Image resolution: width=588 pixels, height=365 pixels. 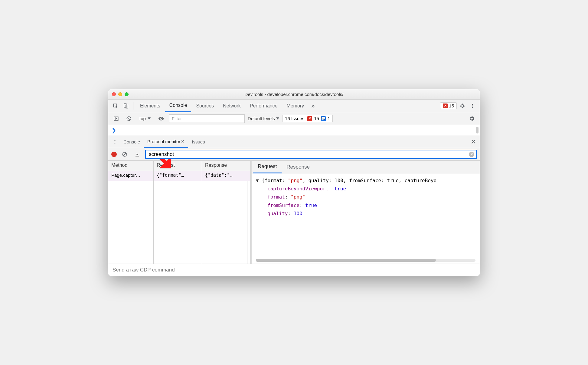 What do you see at coordinates (115, 142) in the screenshot?
I see `drawer-kebab-icon` at bounding box center [115, 142].